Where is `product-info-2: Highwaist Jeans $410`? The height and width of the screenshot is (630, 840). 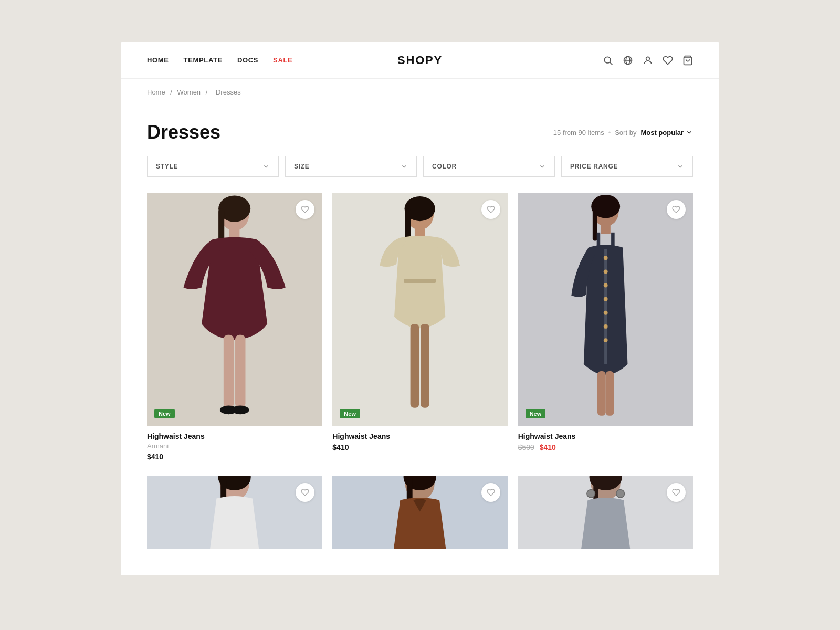 product-info-2: Highwaist Jeans $410 is located at coordinates (420, 441).